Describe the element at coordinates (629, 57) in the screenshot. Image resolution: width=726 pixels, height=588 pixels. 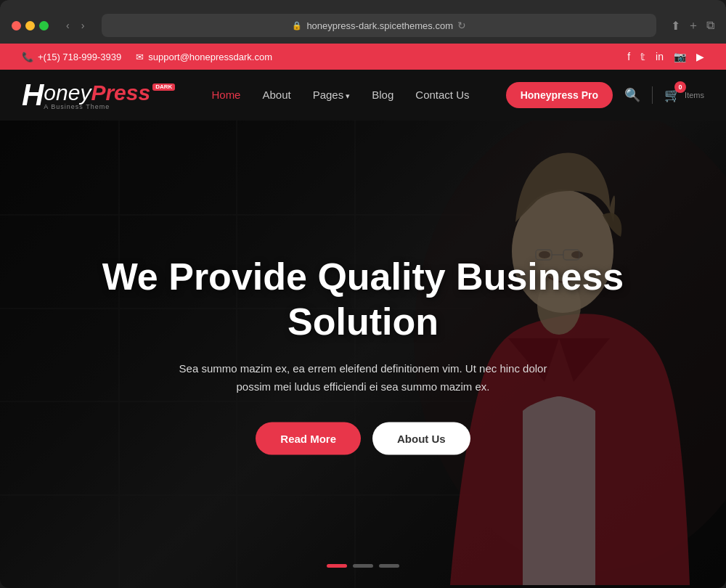
I see `facebook-icon: f` at that location.